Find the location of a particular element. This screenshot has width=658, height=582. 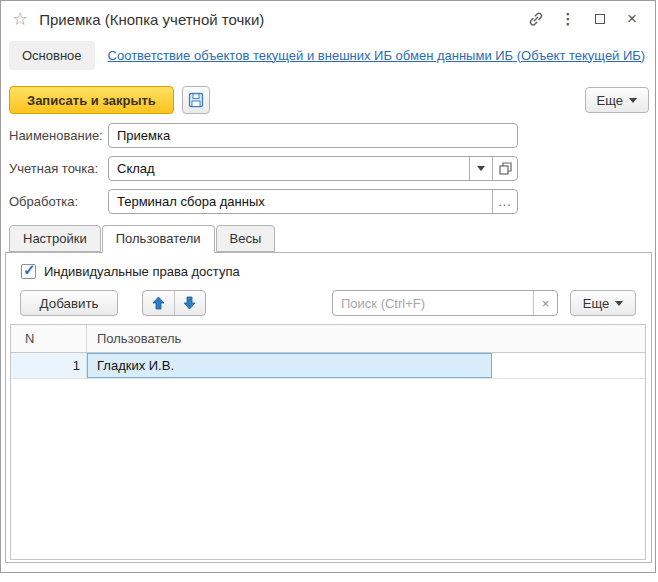

processor-value: Терминал сбора данных is located at coordinates (300, 202).